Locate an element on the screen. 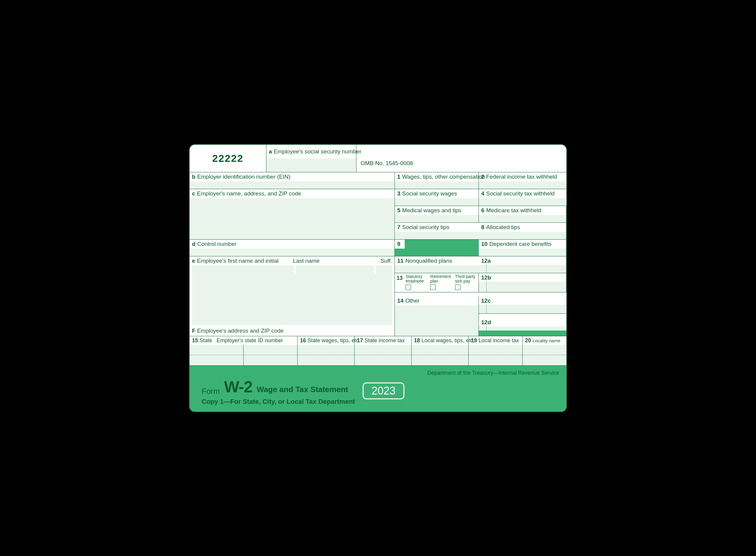  checkbox-statutory: Statutoryemployee is located at coordinates (416, 283).